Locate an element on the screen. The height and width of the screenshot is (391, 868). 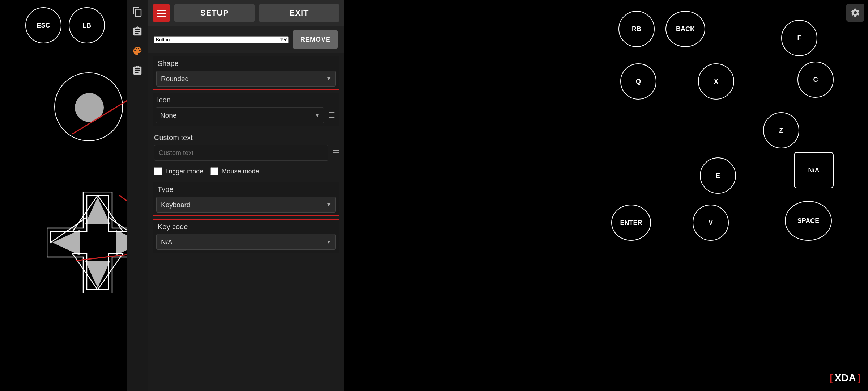
c-button: C is located at coordinates (816, 80).